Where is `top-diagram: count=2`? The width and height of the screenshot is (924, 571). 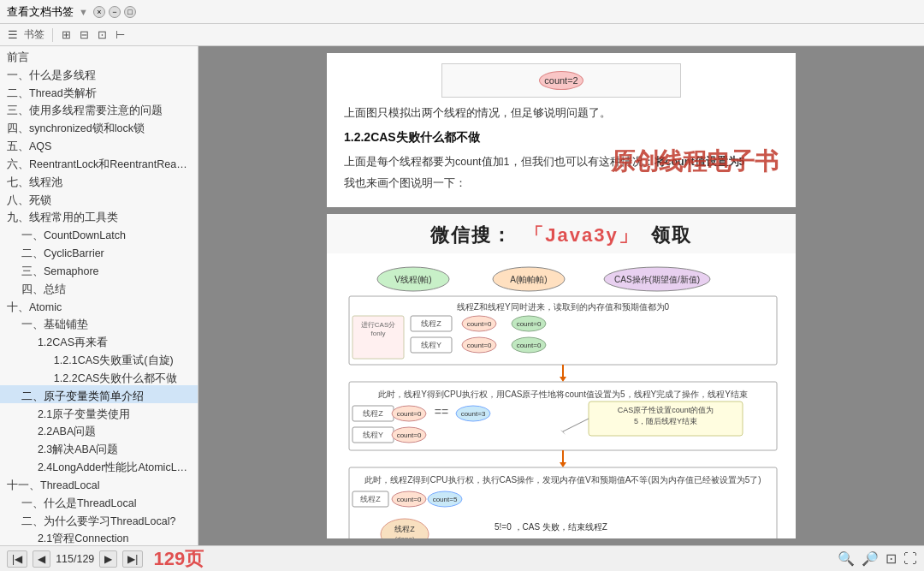
top-diagram: count=2 is located at coordinates (561, 80).